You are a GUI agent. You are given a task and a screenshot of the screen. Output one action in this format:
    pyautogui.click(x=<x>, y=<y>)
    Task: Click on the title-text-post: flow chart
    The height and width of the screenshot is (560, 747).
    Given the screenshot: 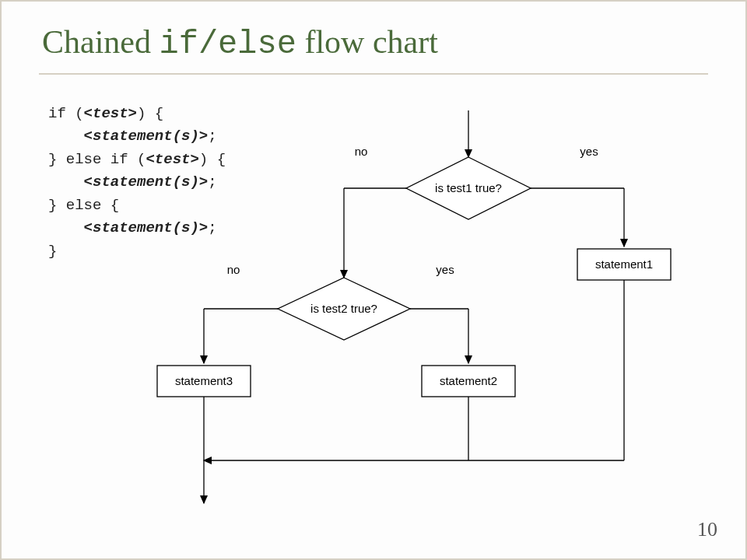 What is the action you would take?
    pyautogui.click(x=367, y=42)
    